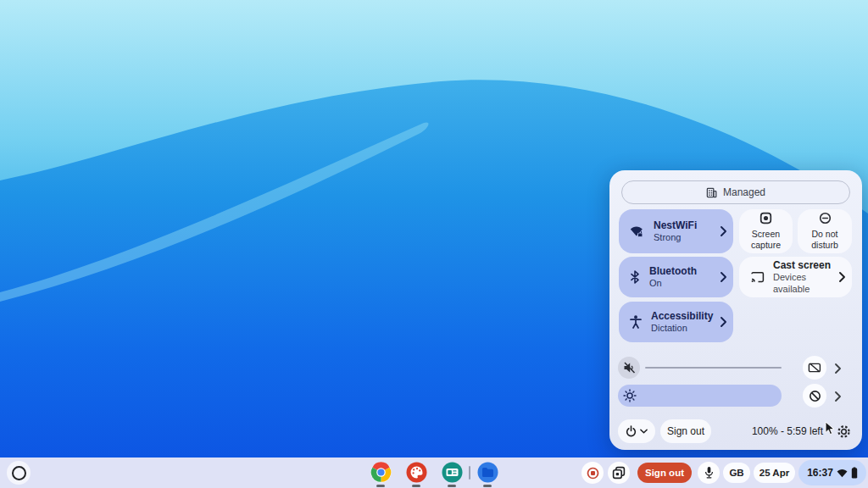 The image size is (868, 488). Describe the element at coordinates (815, 396) in the screenshot. I see `night-light-off-icon` at that location.